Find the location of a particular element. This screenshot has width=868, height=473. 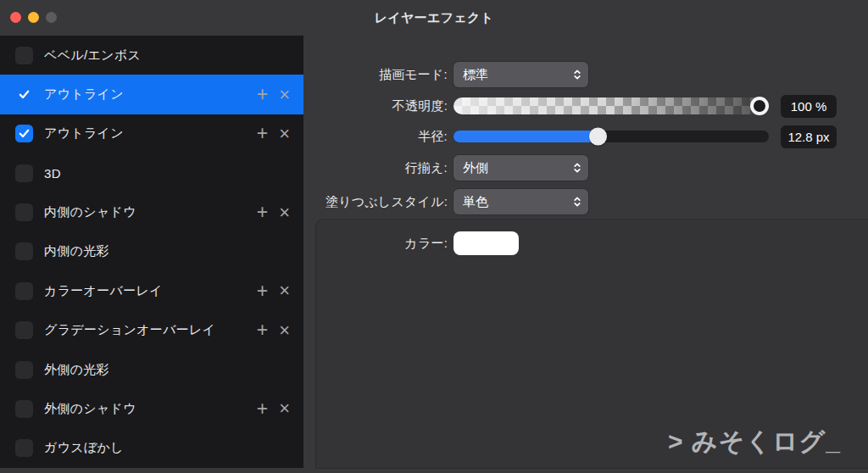

radius-slider-knob is located at coordinates (598, 137).